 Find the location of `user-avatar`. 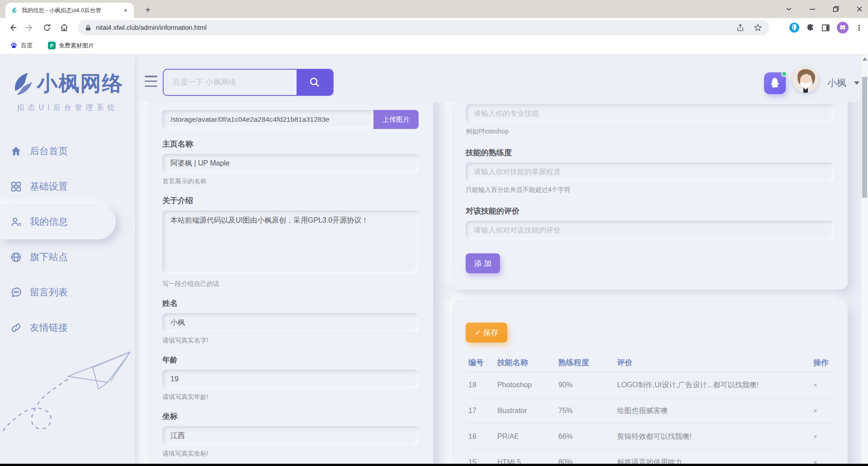

user-avatar is located at coordinates (806, 80).